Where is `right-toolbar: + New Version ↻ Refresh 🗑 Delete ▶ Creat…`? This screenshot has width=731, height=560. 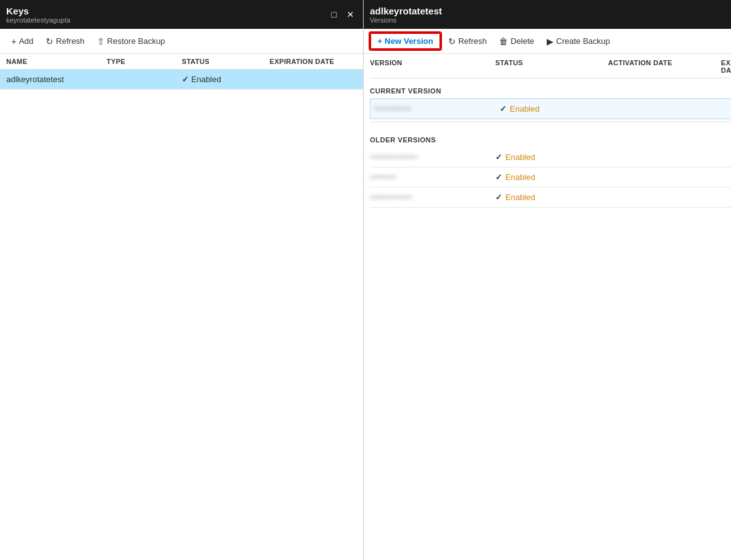 right-toolbar: + New Version ↻ Refresh 🗑 Delete ▶ Creat… is located at coordinates (547, 41).